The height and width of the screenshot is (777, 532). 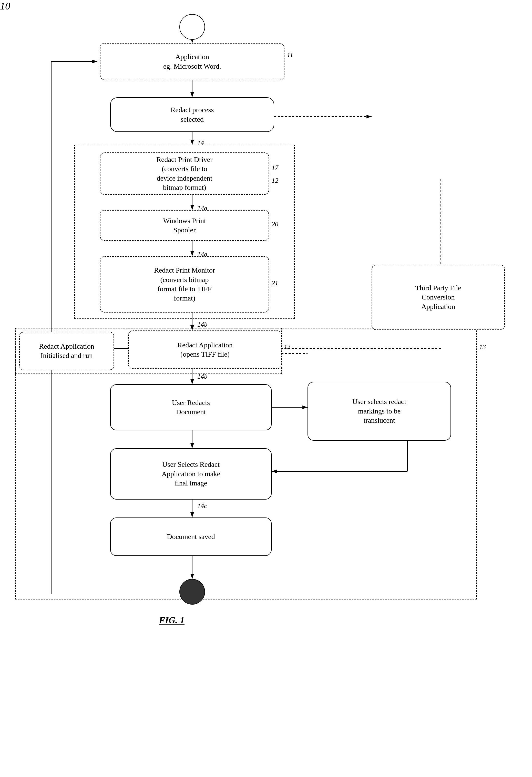 I want to click on redact-print-driver-label: Redact Print Driver(converts file todevi…, so click(x=184, y=174).